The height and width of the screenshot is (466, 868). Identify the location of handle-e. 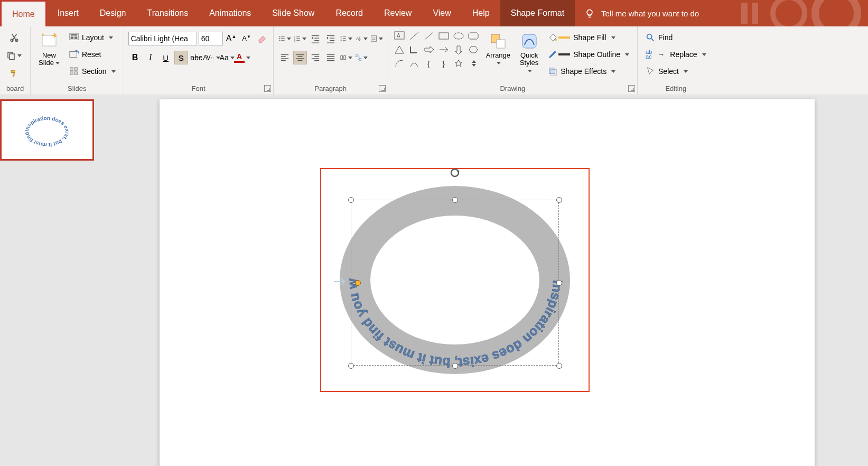
(559, 283).